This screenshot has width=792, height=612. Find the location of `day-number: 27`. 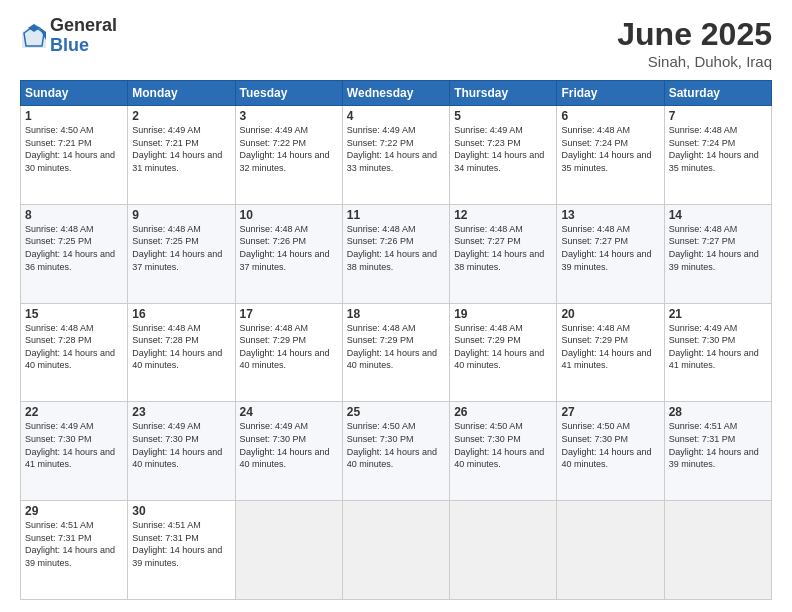

day-number: 27 is located at coordinates (610, 412).